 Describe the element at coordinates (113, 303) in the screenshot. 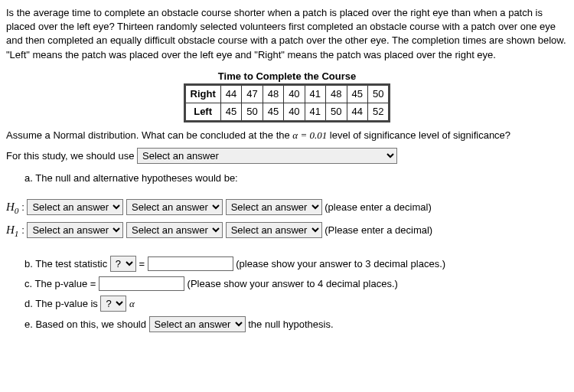

I see `p-value-compare-select: ?` at that location.